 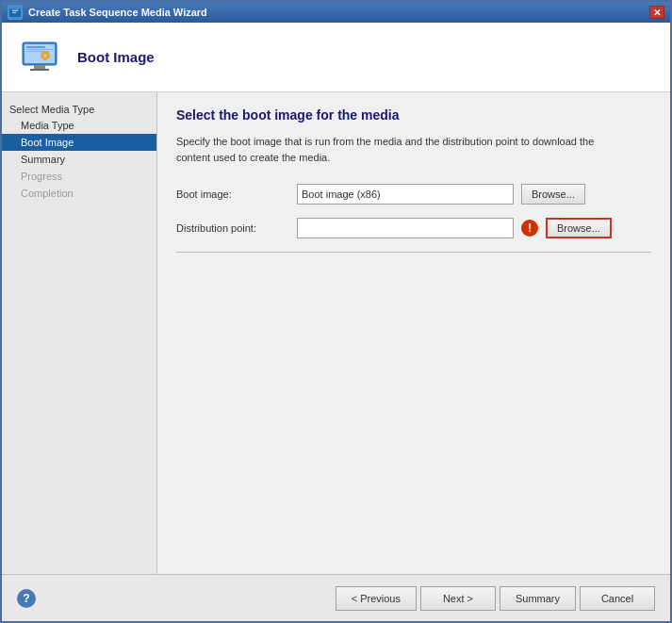 What do you see at coordinates (496, 598) in the screenshot?
I see `footer-buttons: < Previous Next > Summary Cancel` at bounding box center [496, 598].